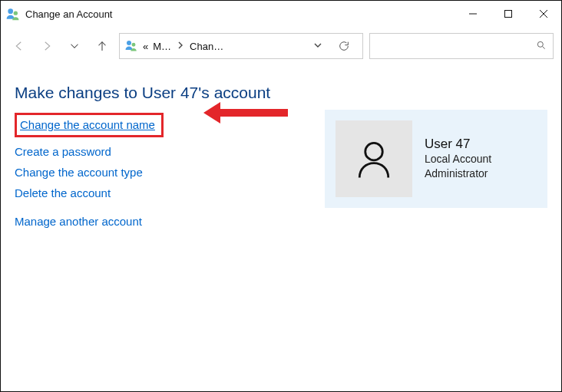 Image resolution: width=562 pixels, height=392 pixels. What do you see at coordinates (131, 46) in the screenshot?
I see `address-icon` at bounding box center [131, 46].